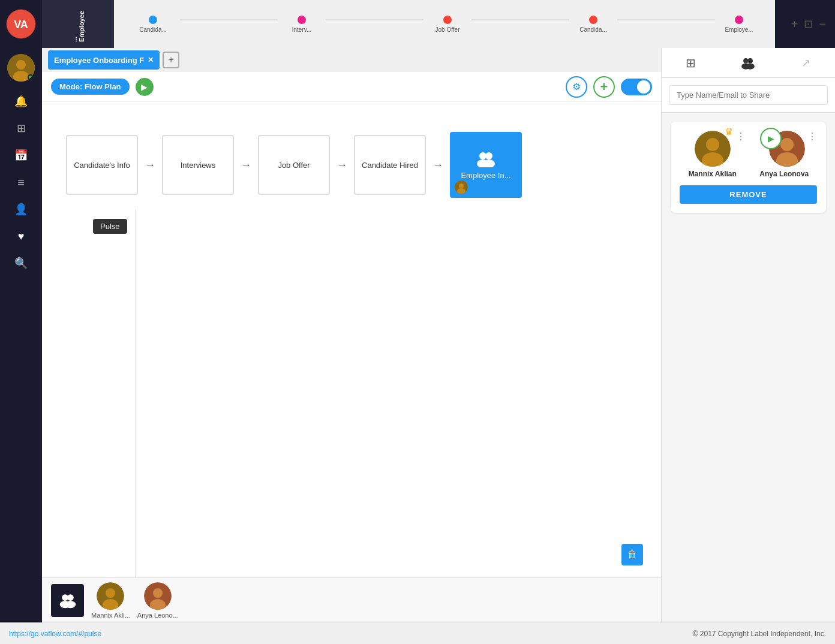 This screenshot has width=835, height=644. I want to click on page-footer: https://go.vaflow.com/#/pulse © 2017 Cop…, so click(418, 633).